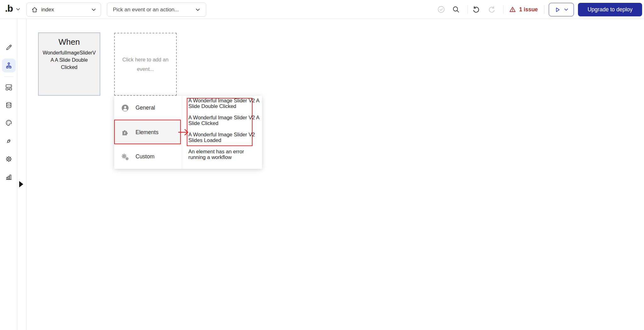 This screenshot has height=330, width=644. I want to click on issues-label: 1 issue, so click(528, 9).